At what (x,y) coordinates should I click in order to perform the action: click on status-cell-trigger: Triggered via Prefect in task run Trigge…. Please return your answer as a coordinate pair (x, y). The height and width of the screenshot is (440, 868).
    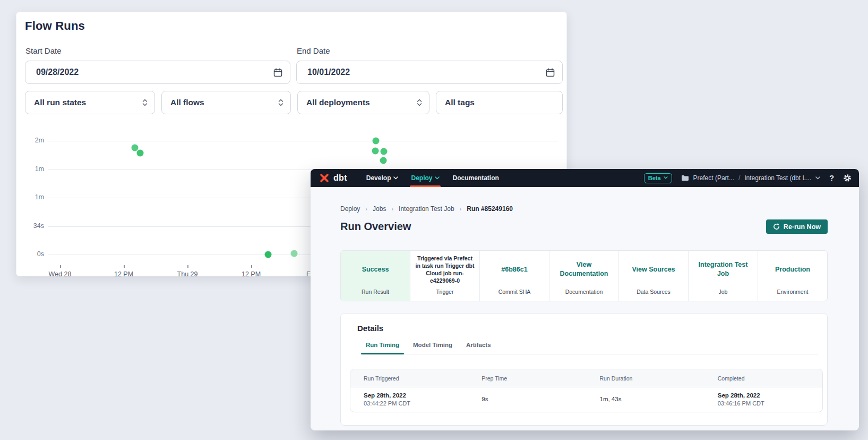
    Looking at the image, I should click on (445, 276).